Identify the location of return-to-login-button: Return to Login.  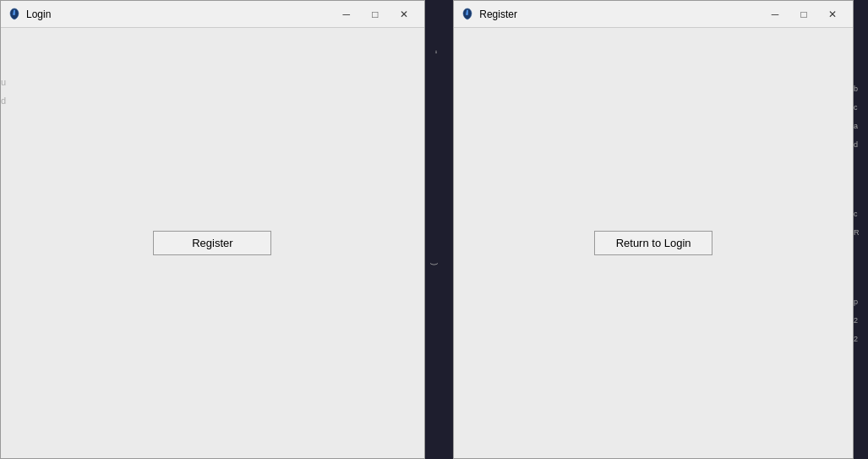
(653, 243).